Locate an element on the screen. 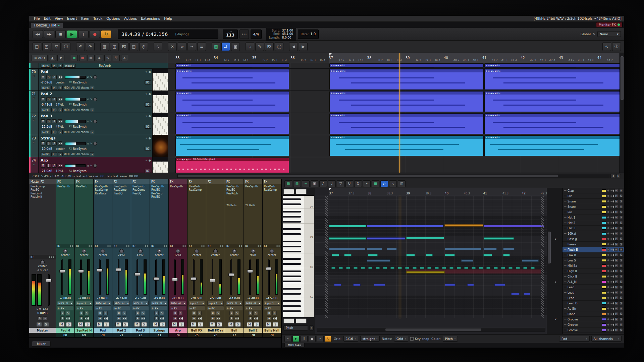 The image size is (644, 362). arm-button: A is located at coordinates (54, 77).